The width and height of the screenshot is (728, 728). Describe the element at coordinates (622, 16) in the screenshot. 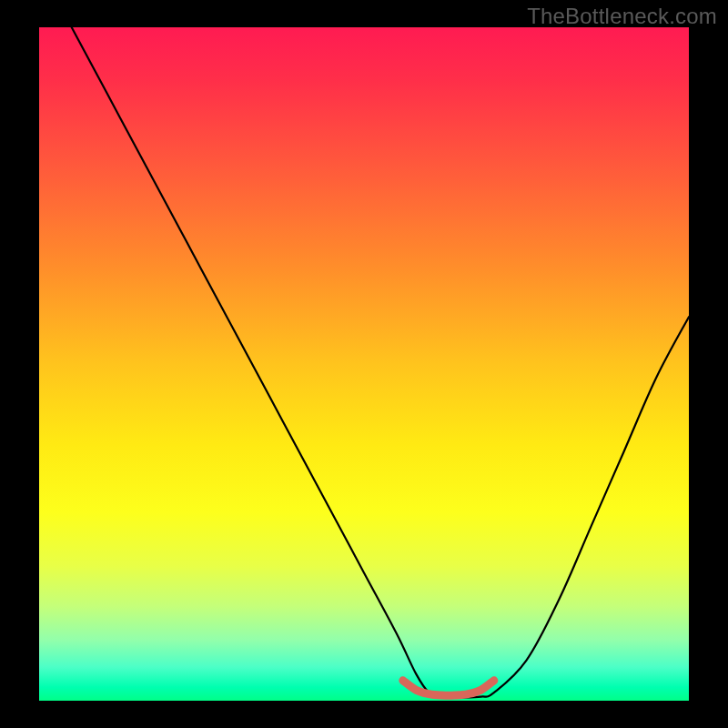

I see `watermark-text: TheBottleneck.com` at that location.